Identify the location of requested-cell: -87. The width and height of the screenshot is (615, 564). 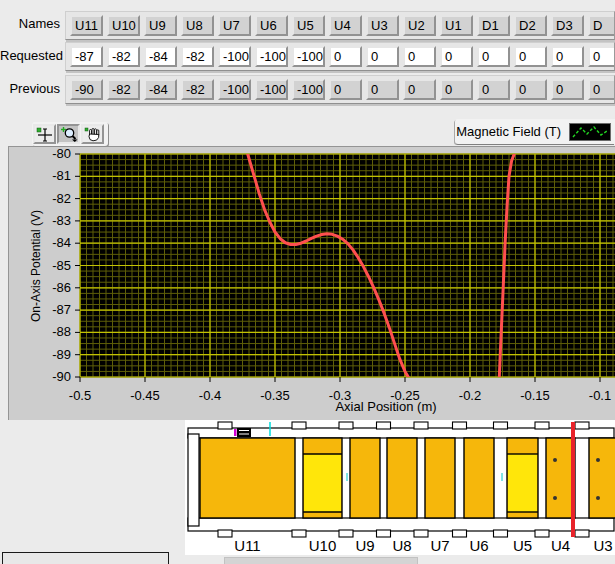
(86, 56).